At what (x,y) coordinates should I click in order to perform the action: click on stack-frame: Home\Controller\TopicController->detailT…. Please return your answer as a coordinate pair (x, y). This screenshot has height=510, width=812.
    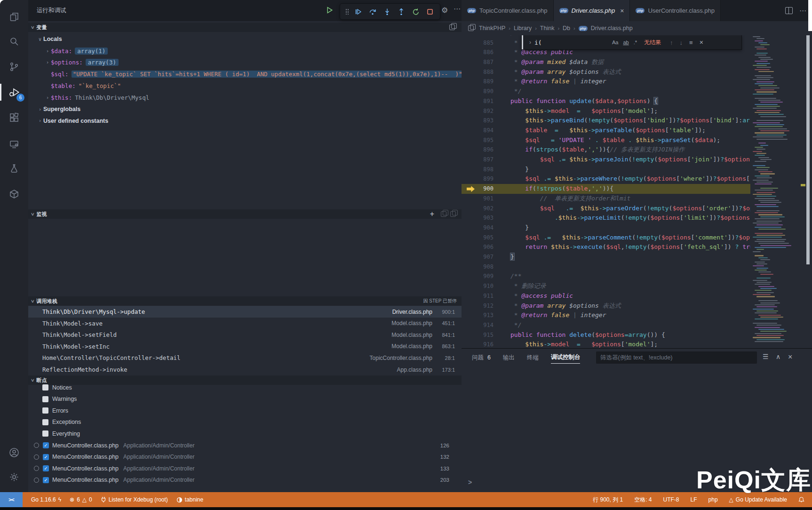
    Looking at the image, I should click on (245, 358).